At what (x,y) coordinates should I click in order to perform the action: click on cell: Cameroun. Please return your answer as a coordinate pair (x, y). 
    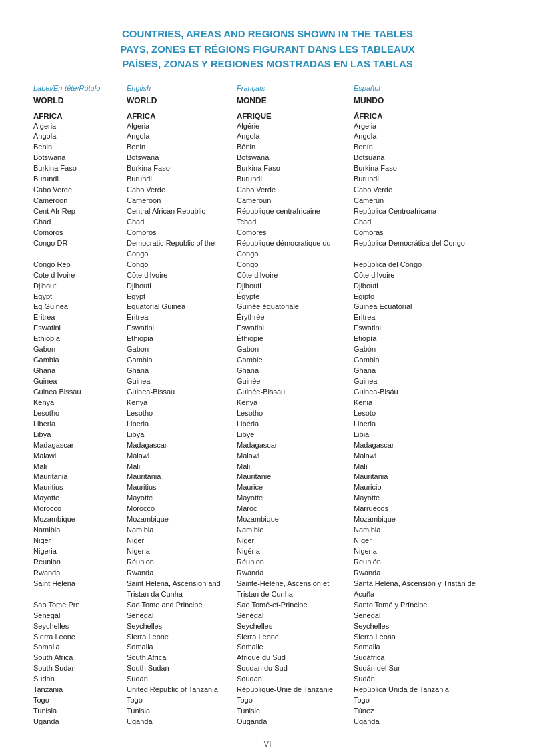
    Looking at the image, I should click on (295, 201).